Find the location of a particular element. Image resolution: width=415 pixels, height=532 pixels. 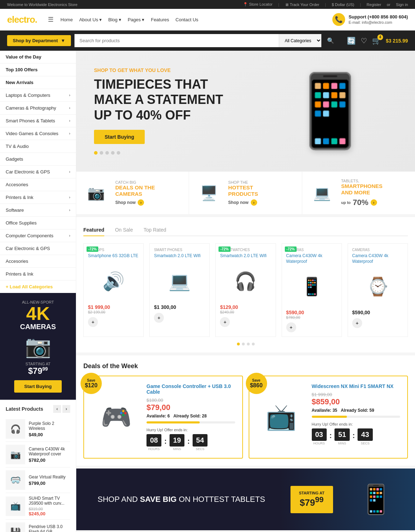

promo-hottest-tagline: SHOP THE is located at coordinates (243, 182).